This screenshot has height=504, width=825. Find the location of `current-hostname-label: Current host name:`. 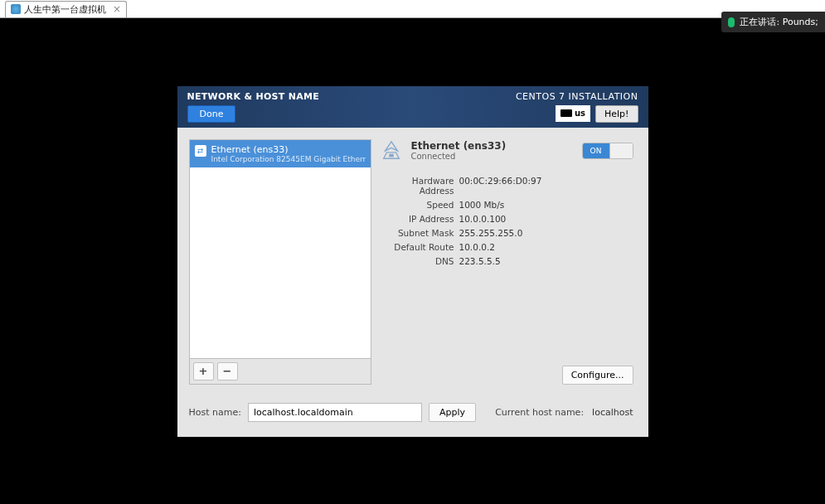

current-hostname-label: Current host name: is located at coordinates (539, 413).